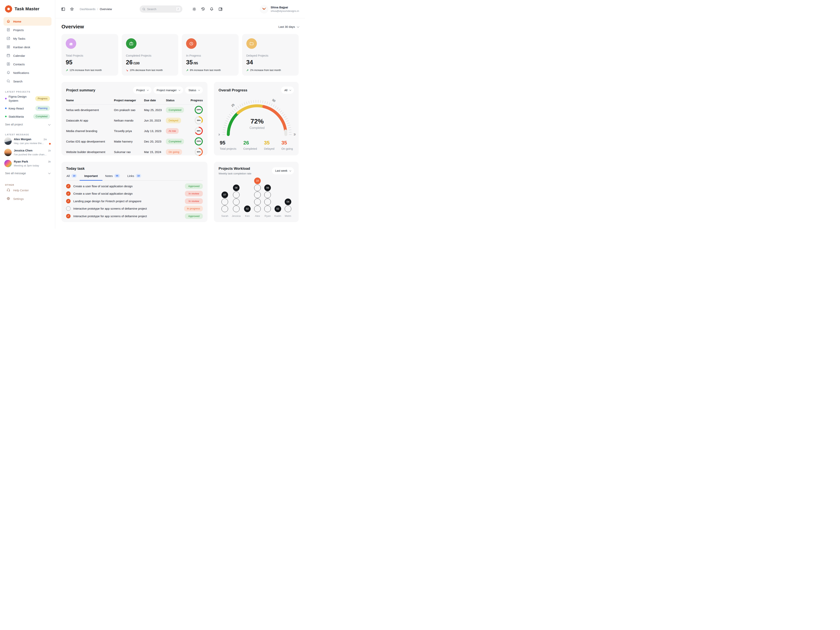  I want to click on message-item: Alex Morgan 2m Hey, can you review the..…, so click(27, 141).